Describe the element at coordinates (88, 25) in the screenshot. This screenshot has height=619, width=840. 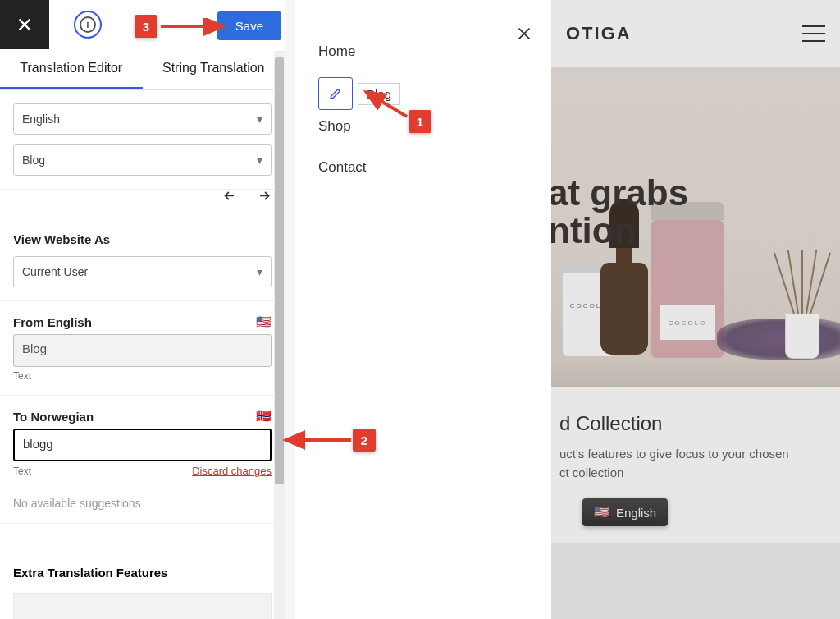
I see `info-button: i` at that location.